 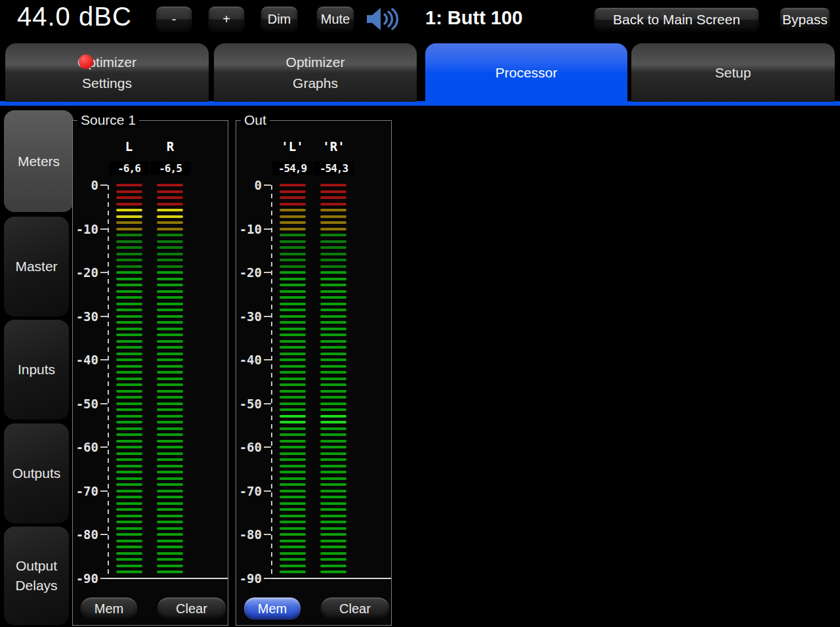 What do you see at coordinates (272, 609) in the screenshot?
I see `mem-label: Mem` at bounding box center [272, 609].